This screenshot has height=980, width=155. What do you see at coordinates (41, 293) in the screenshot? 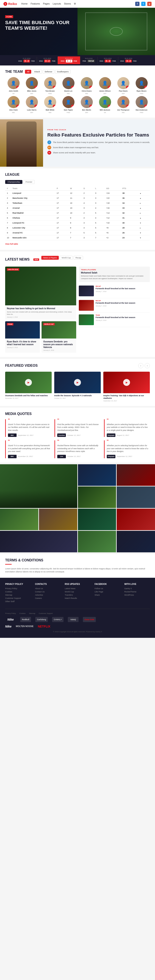
I see `news-featured-card: JAN 4TH 2018 Neymar has been failing to …` at bounding box center [41, 293].